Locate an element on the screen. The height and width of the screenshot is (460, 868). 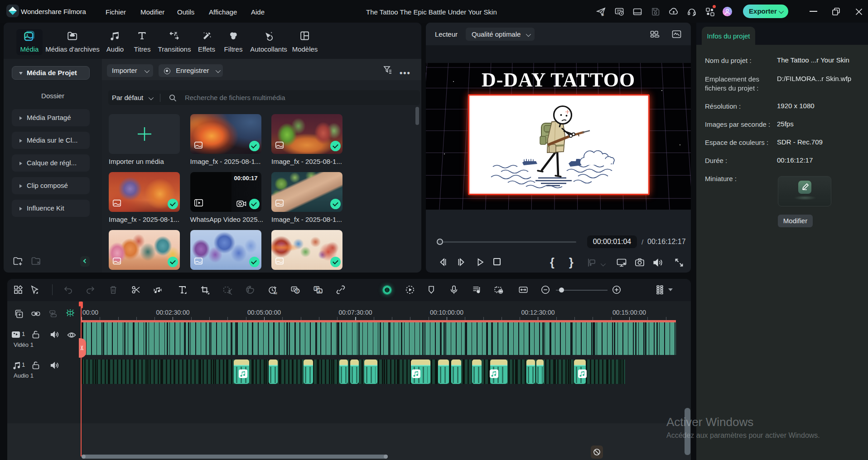
svg-text: AI is located at coordinates (275, 293).